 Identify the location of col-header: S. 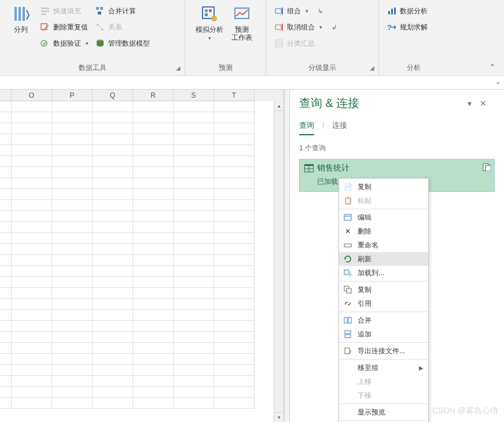
(194, 95).